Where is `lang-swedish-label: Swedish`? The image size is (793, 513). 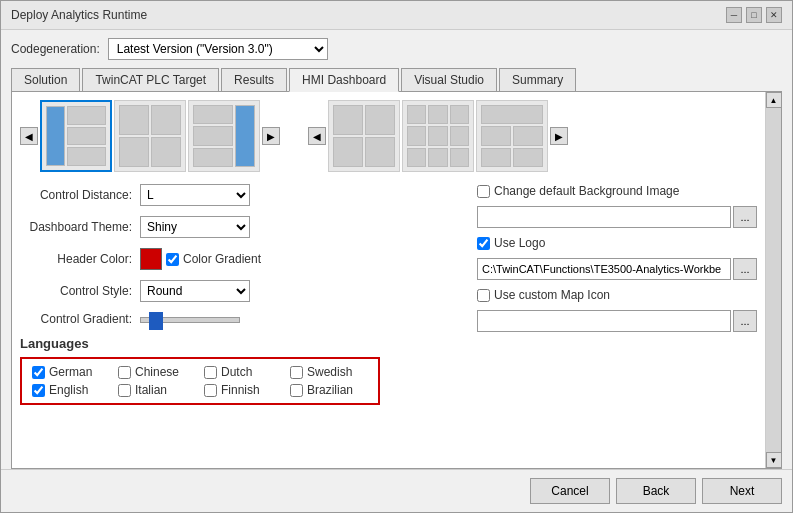 lang-swedish-label: Swedish is located at coordinates (330, 372).